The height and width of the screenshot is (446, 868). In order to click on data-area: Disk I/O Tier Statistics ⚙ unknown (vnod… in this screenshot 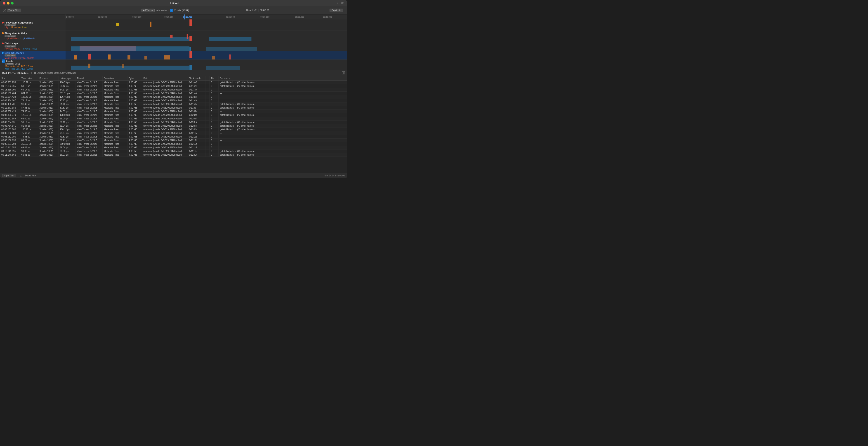, I will do `click(174, 124)`.